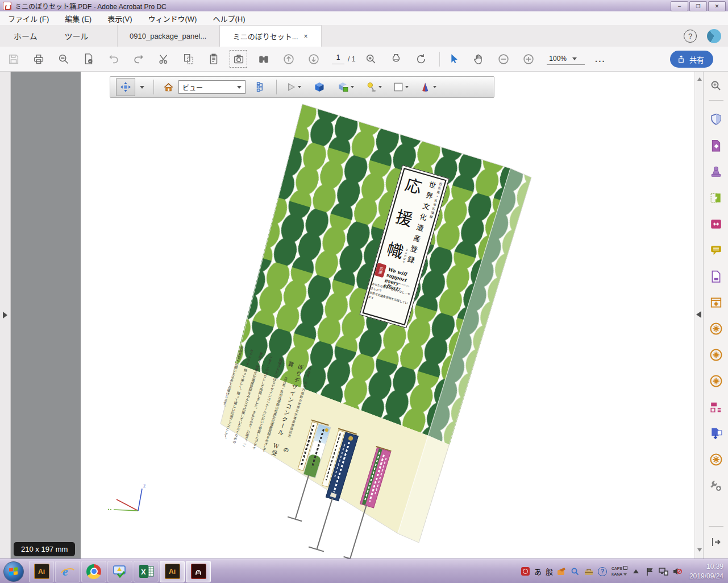 The image size is (728, 583). Describe the element at coordinates (589, 571) in the screenshot. I see `tray-toolbox-icon` at that location.